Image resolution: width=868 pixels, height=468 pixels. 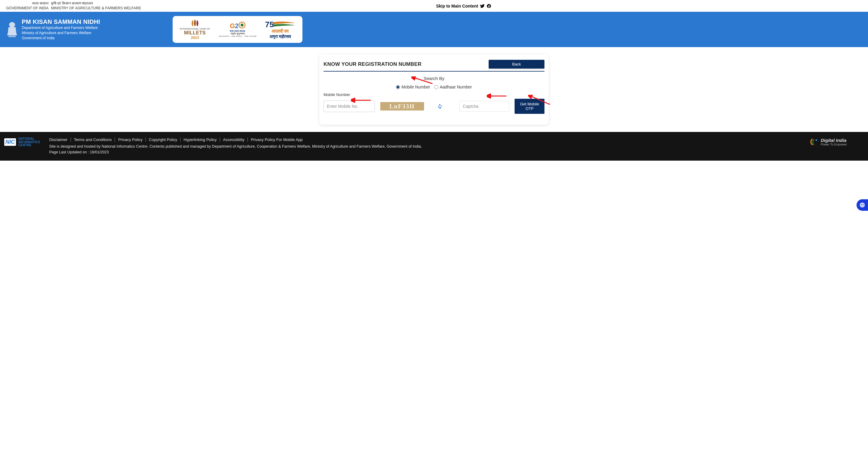 I want to click on top-bar: भारत सरकार GOVERNMENT OF INDIA कृषि एवं …, so click(x=434, y=6).